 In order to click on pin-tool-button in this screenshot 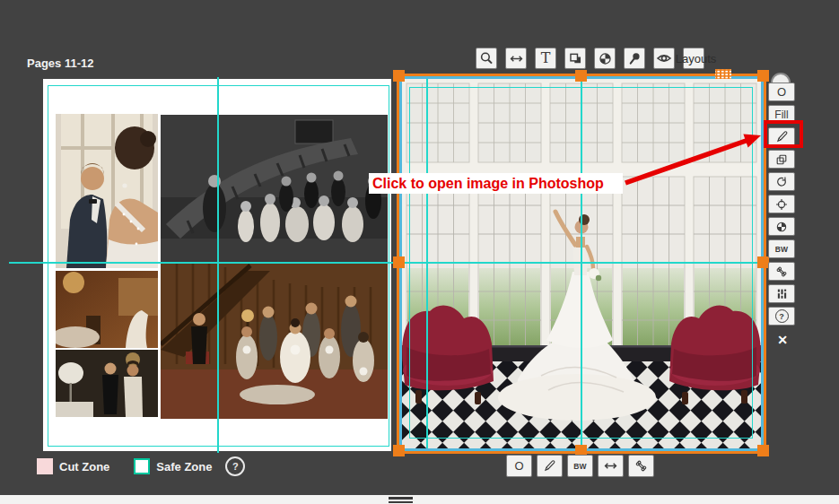, I will do `click(634, 58)`.